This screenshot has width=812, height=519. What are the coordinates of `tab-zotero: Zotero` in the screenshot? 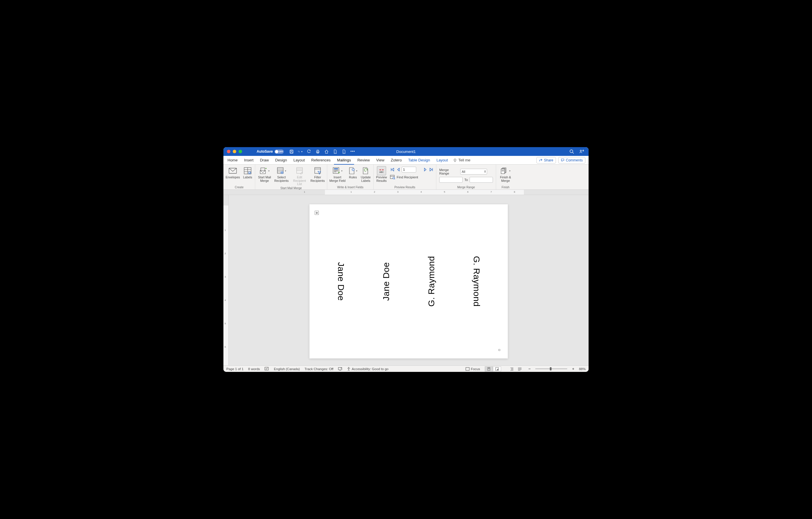 It's located at (397, 160).